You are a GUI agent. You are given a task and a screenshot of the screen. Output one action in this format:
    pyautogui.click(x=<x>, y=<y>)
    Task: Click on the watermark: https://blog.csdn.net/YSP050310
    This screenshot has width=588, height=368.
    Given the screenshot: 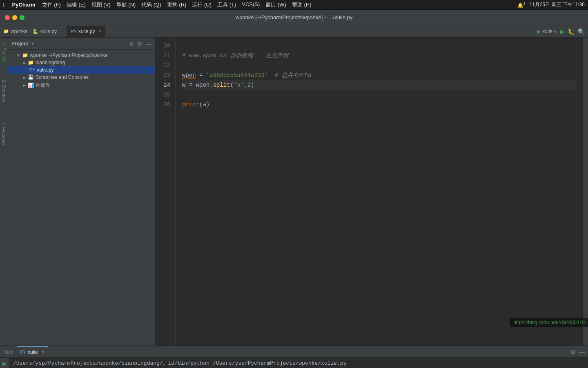 What is the action you would take?
    pyautogui.click(x=549, y=323)
    